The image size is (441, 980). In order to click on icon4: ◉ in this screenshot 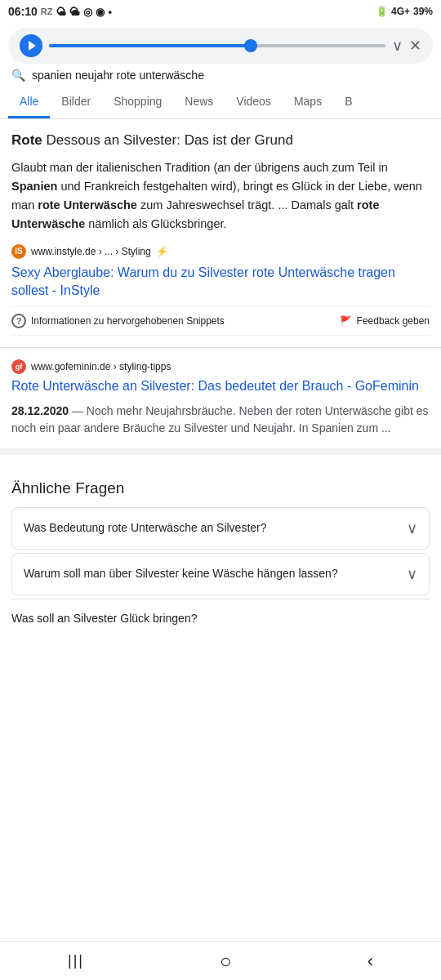, I will do `click(100, 11)`.